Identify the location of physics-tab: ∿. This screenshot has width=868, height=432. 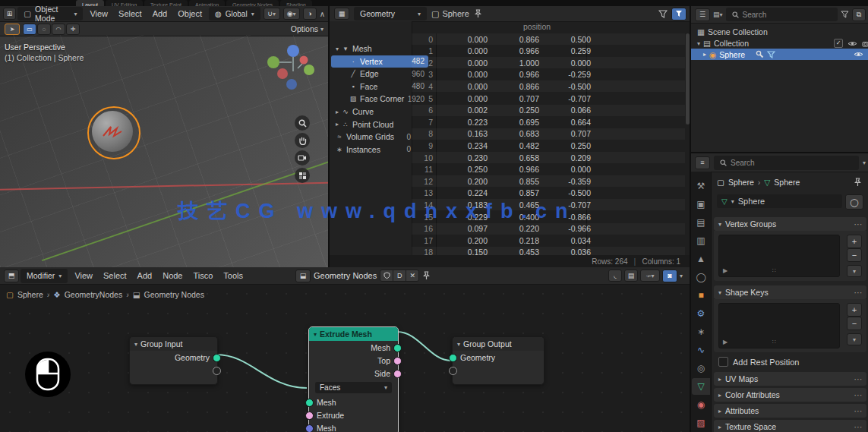
(701, 350).